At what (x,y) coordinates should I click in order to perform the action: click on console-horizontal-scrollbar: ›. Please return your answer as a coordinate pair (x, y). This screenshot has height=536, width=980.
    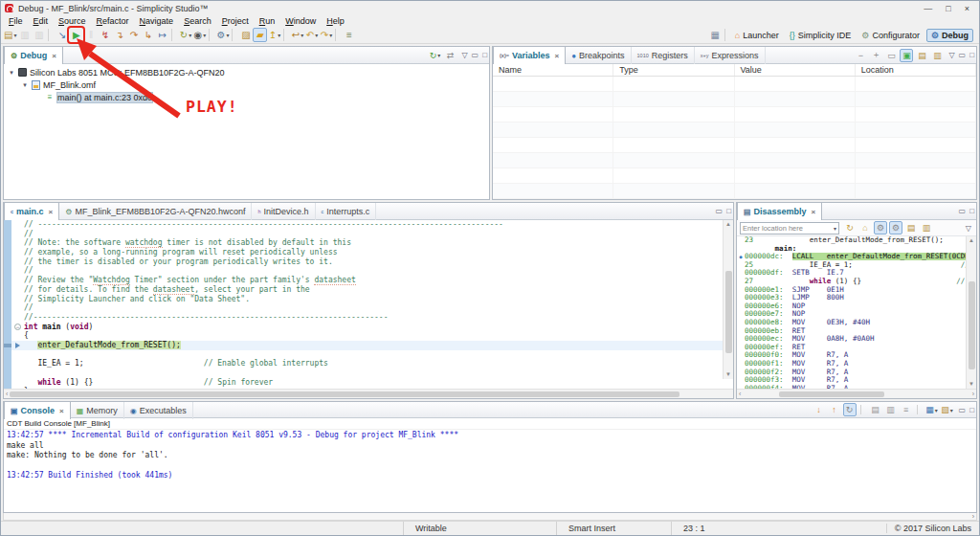
    Looking at the image, I should click on (490, 517).